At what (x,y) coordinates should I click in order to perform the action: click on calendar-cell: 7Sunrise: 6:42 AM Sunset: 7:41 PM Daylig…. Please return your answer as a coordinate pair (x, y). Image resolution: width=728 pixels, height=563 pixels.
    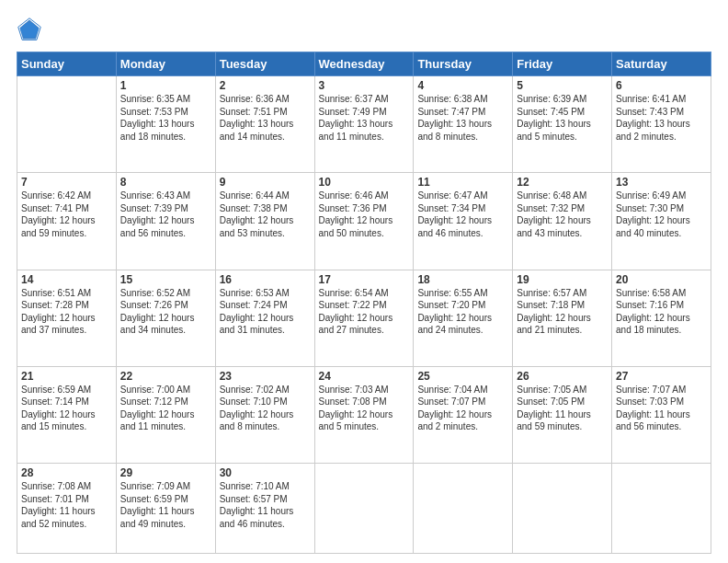
    Looking at the image, I should click on (67, 221).